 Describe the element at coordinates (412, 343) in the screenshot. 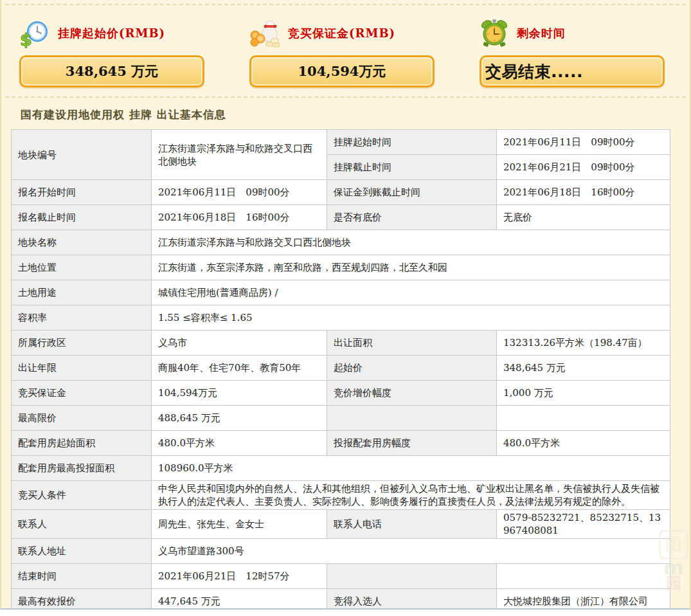

I see `label-area: 出让面积` at that location.